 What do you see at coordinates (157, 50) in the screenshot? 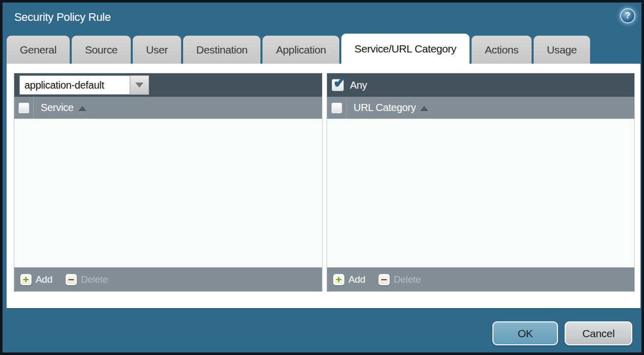
I see `tab-user: User` at bounding box center [157, 50].